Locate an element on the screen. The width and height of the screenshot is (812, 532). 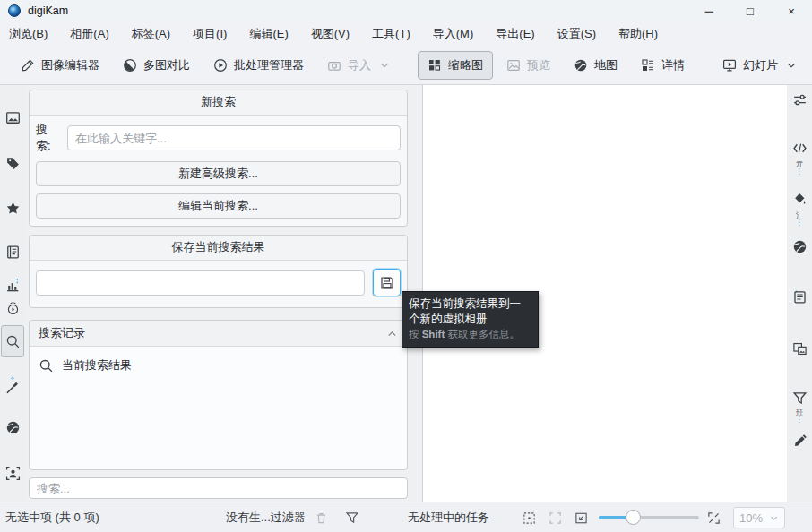
filter-status: 没有生...过滤器 is located at coordinates (265, 518).